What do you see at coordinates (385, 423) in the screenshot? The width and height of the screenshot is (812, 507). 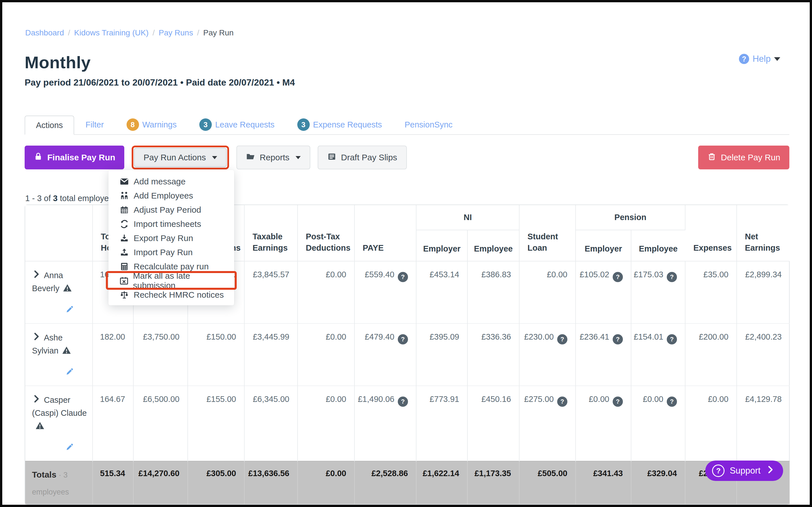 I see `value-cell: £1,490.06?` at bounding box center [385, 423].